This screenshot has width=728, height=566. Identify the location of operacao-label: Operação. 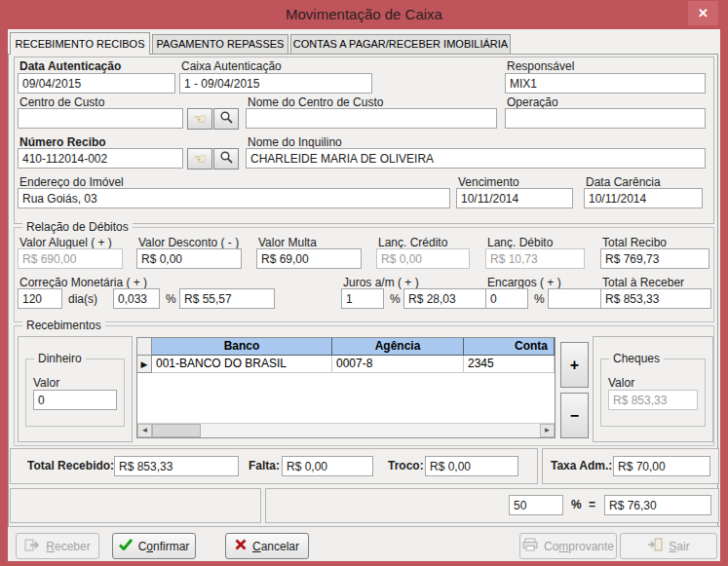
(532, 102).